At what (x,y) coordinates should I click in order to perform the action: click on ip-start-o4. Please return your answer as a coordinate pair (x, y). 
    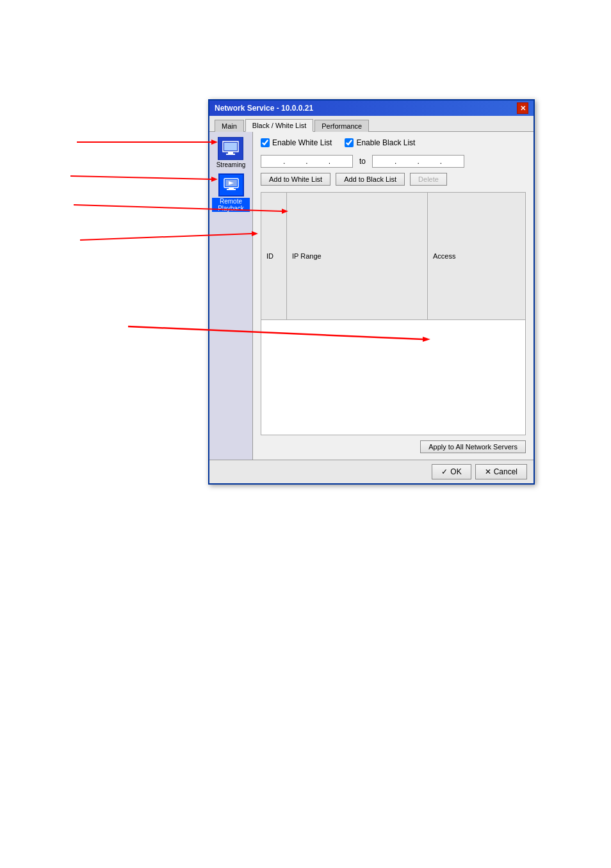
    Looking at the image, I should click on (341, 161).